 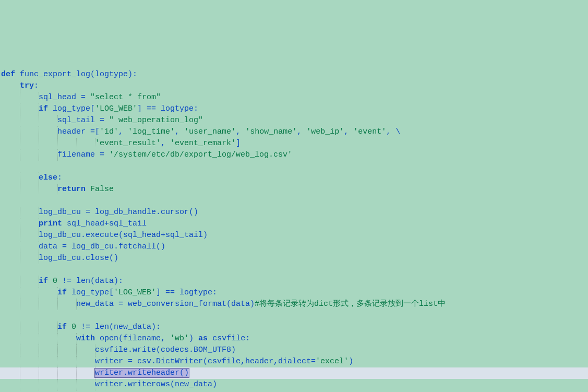 What do you see at coordinates (8, 74) in the screenshot?
I see `token-kw: def` at bounding box center [8, 74].